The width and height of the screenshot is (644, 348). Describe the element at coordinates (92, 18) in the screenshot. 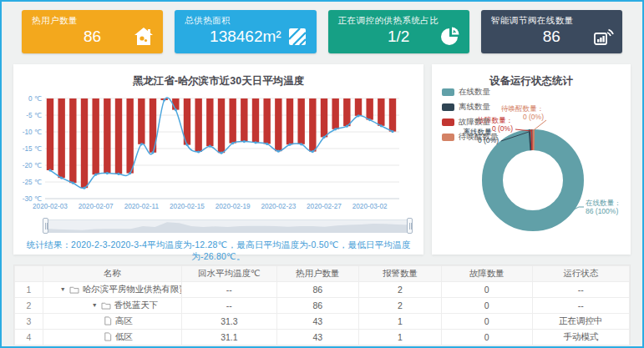

I see `kpi-title: 热用户数量` at that location.